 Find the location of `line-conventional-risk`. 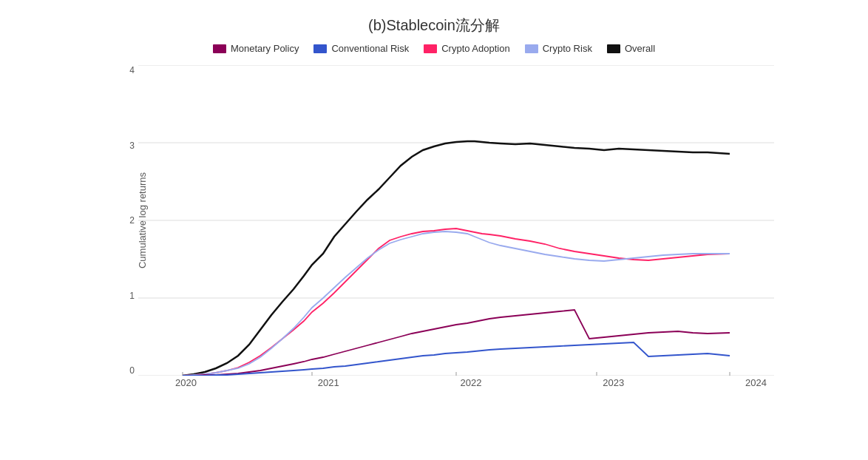

line-conventional-risk is located at coordinates (456, 359).